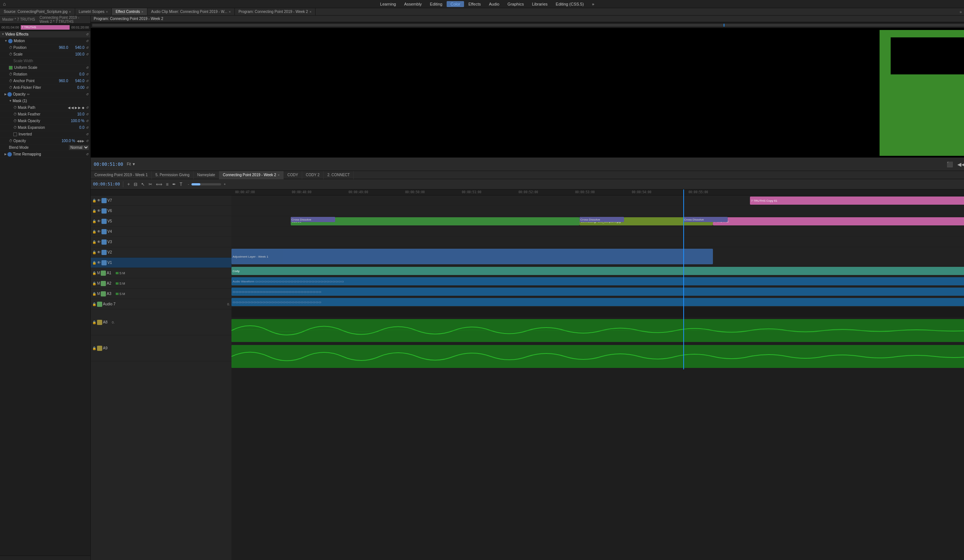 This screenshot has width=964, height=560. What do you see at coordinates (173, 175) in the screenshot?
I see `seq-tab-permission: 5. Permission Giving` at bounding box center [173, 175].